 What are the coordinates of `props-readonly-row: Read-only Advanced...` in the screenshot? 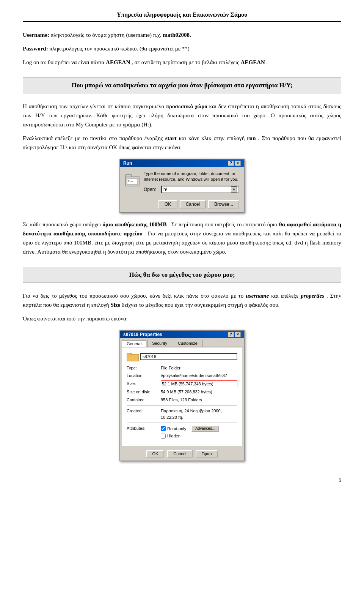 It's located at (190, 428).